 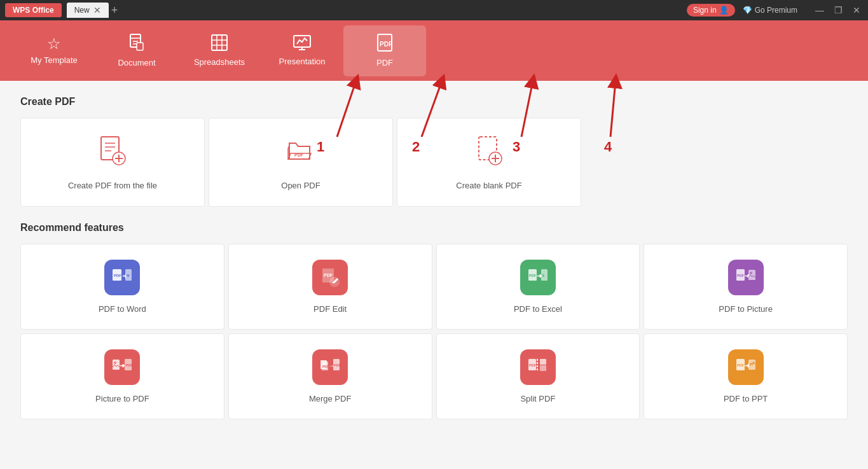 I want to click on new-tab: New ✕, so click(x=88, y=10).